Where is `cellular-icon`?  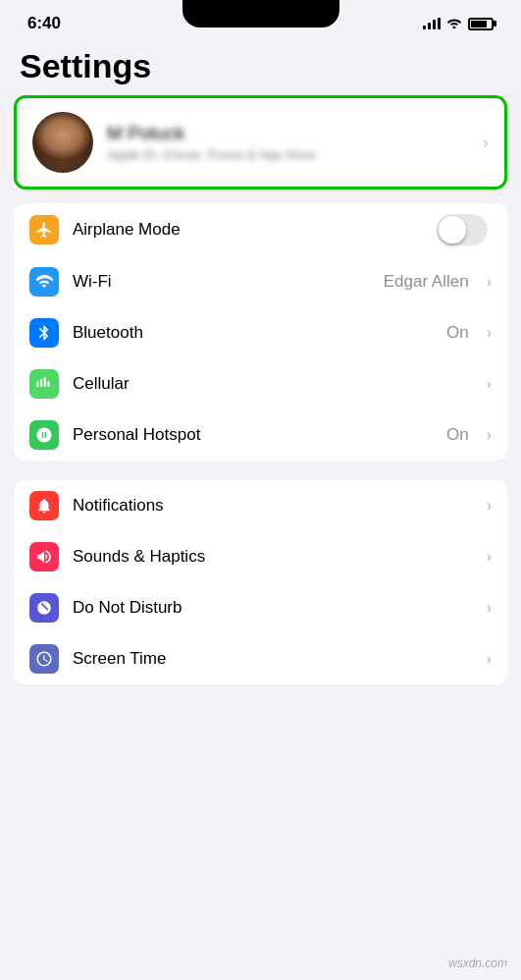
cellular-icon is located at coordinates (44, 384).